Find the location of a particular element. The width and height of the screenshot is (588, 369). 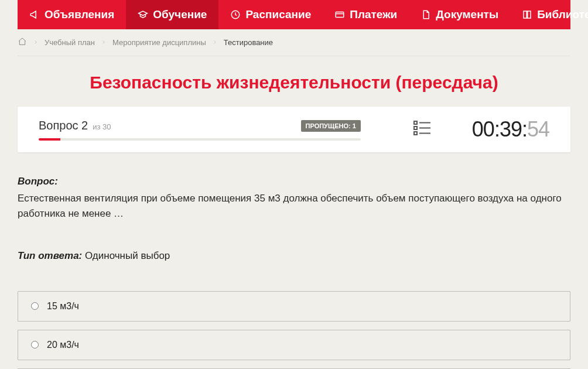

timer-cs: 54 is located at coordinates (538, 129).